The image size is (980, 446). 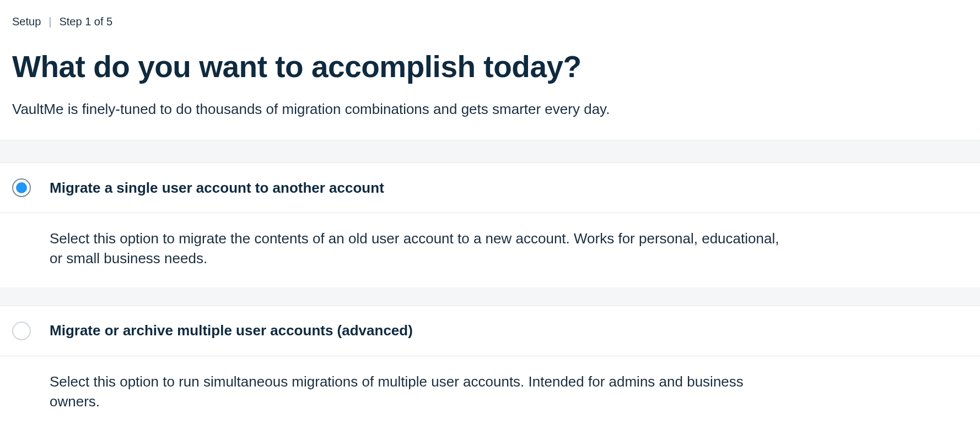 I want to click on option-single-account-description: Select this option to migrate the conten…, so click(x=400, y=250).